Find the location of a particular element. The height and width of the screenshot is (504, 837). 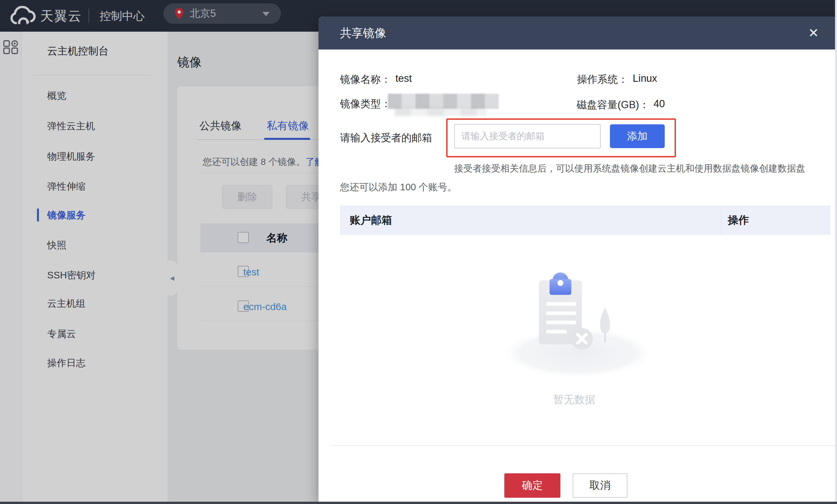

modal-header: 共享镜像 ✕ is located at coordinates (578, 33).